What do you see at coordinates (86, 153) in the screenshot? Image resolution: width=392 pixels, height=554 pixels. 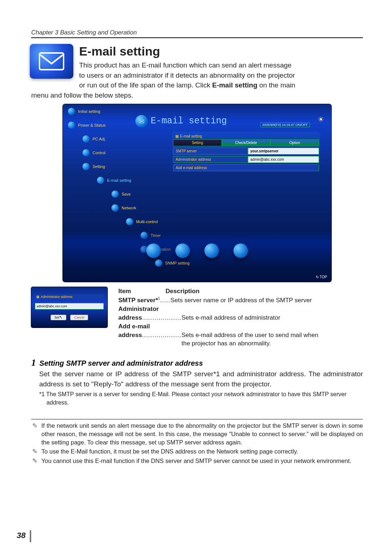 I see `control-icon` at bounding box center [86, 153].